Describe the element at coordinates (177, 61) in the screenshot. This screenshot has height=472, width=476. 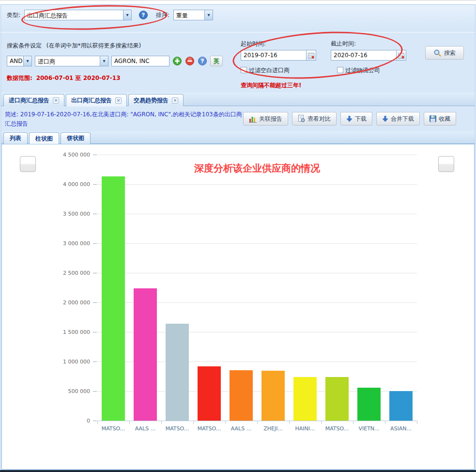
I see `add-condition-button` at that location.